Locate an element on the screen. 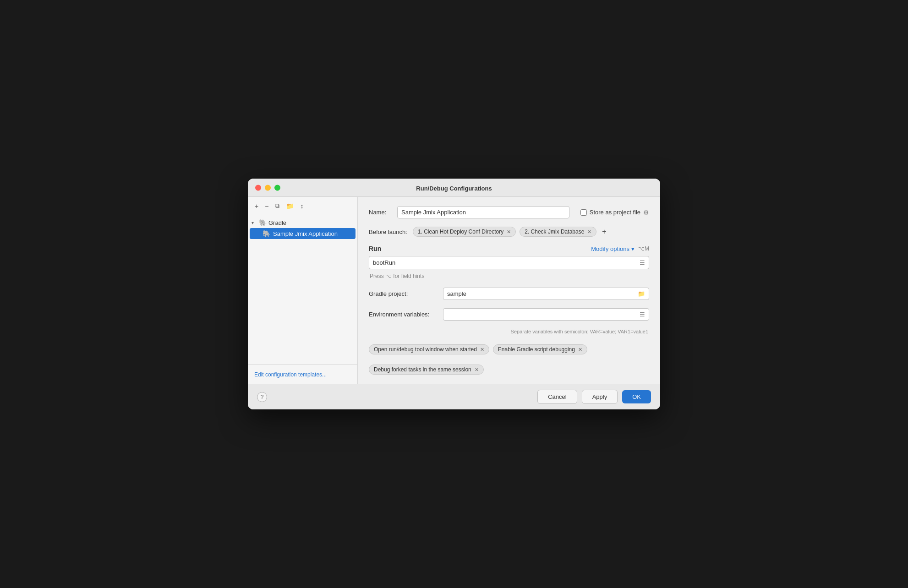  copy-config-button: ⧉ is located at coordinates (277, 206).